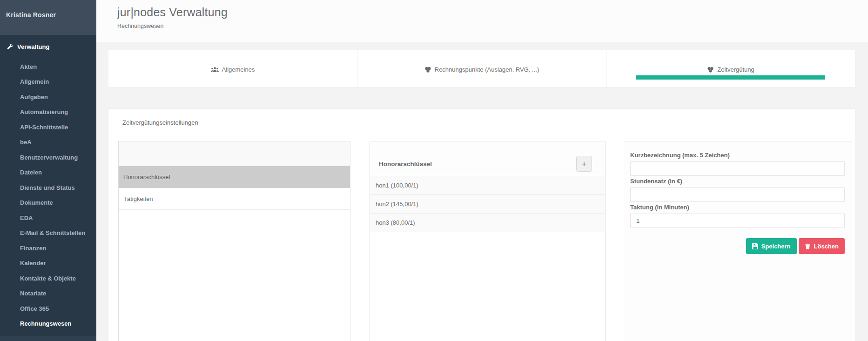 Image resolution: width=868 pixels, height=341 pixels. What do you see at coordinates (48, 157) in the screenshot?
I see `sidebar-item: Benutzerverwaltung` at bounding box center [48, 157].